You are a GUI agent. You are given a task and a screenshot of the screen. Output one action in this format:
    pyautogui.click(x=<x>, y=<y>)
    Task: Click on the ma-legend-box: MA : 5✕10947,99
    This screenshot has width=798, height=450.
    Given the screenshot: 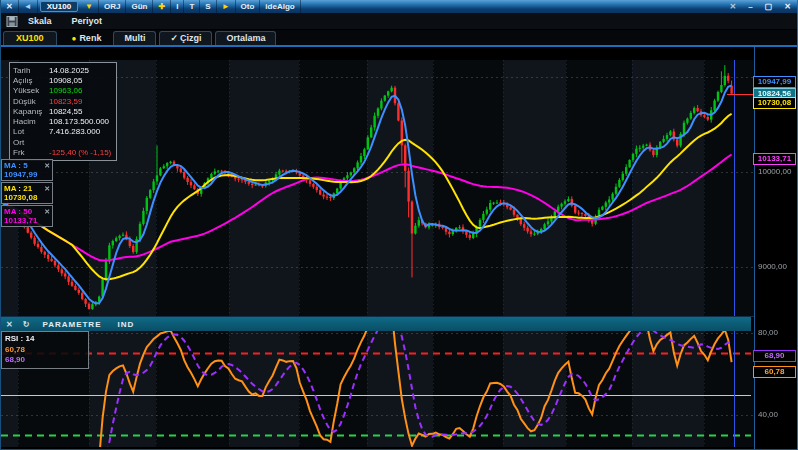 What is the action you would take?
    pyautogui.click(x=27, y=170)
    